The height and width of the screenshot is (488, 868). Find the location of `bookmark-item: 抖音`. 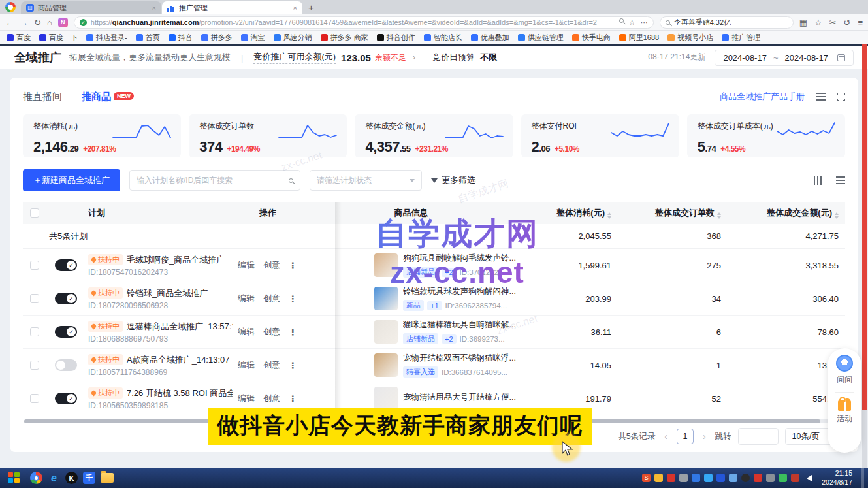

bookmark-item: 抖音 is located at coordinates (180, 38).